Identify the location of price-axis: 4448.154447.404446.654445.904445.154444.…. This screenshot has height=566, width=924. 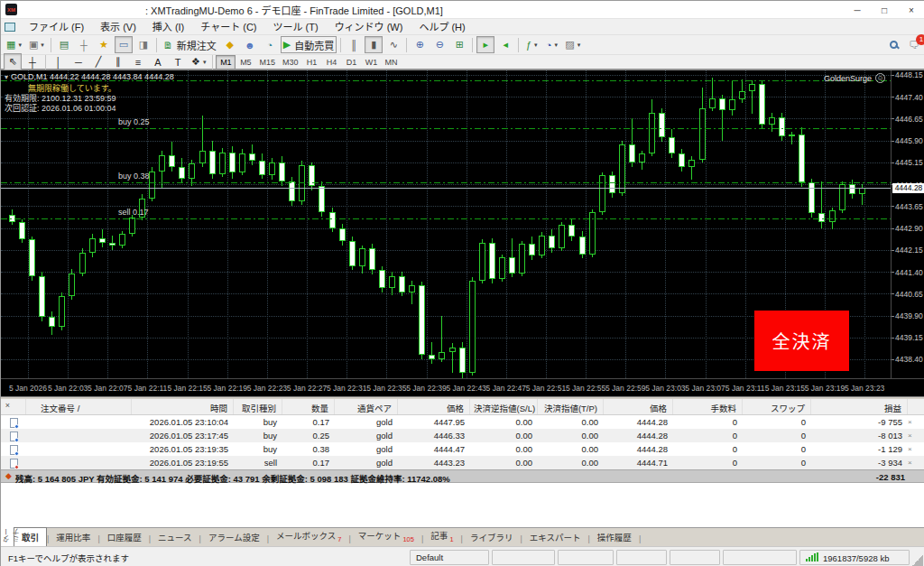
(908, 224).